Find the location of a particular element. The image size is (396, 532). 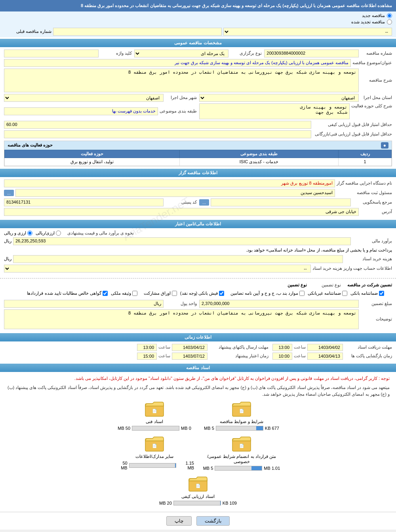

radio-renewed-label: مناقصه تجدید شده is located at coordinates (368, 22).